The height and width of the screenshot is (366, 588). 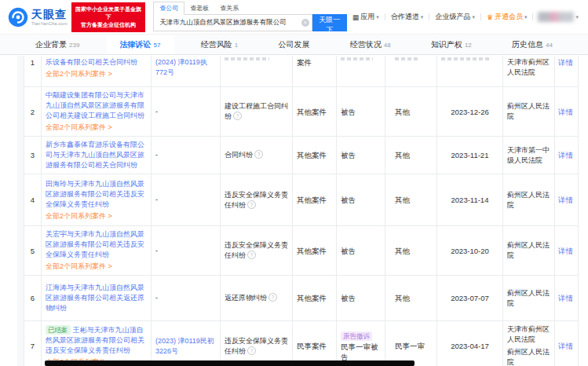 What do you see at coordinates (330, 23) in the screenshot?
I see `search-button: 天眼一下` at bounding box center [330, 23].